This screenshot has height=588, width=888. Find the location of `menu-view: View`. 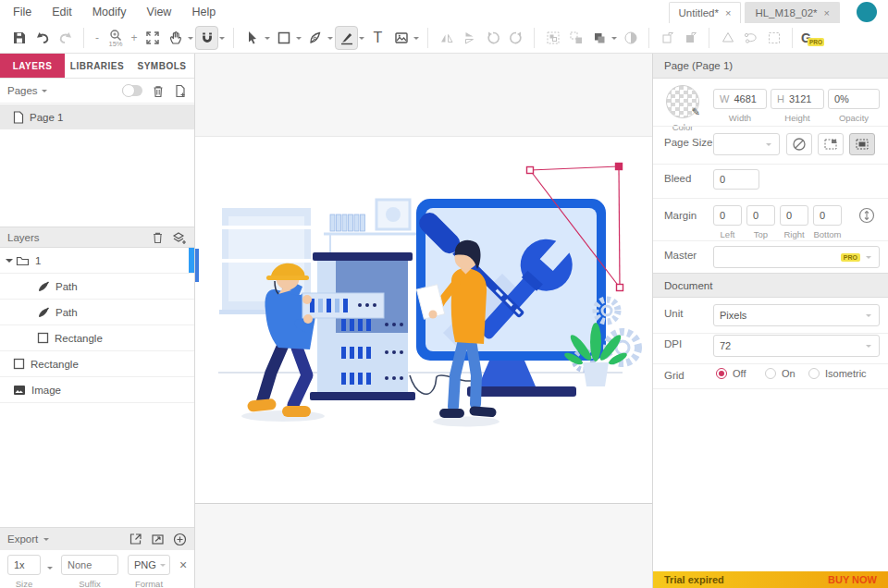

menu-view: View is located at coordinates (159, 12).